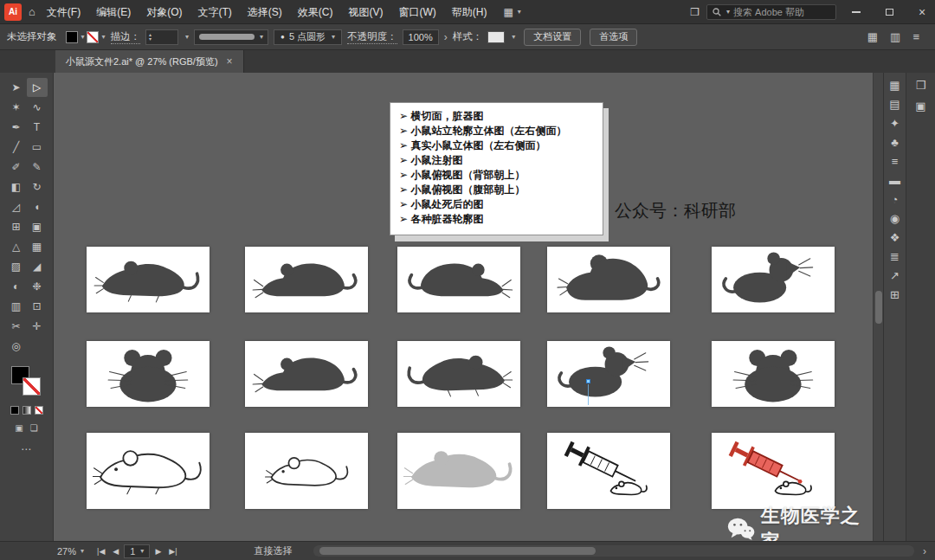 The height and width of the screenshot is (560, 935). I want to click on stroke-weight-chevron-icon: ▾, so click(187, 36).